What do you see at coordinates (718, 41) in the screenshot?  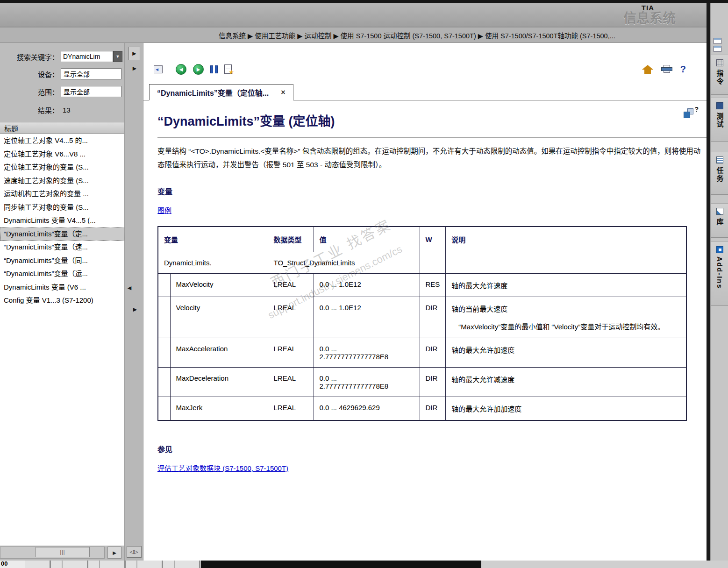 I see `pane-maximize-icon` at bounding box center [718, 41].